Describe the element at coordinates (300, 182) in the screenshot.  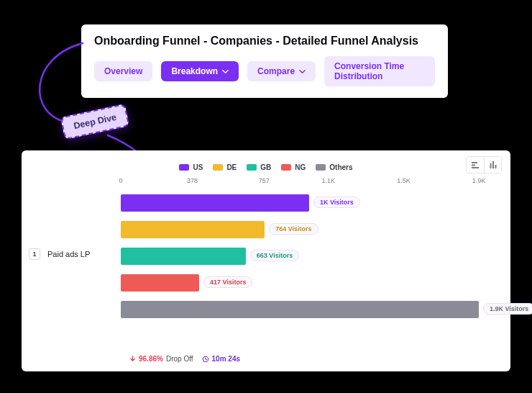
I see `x-axis-ticks: 0 378 757 1.1K 1.5K 1.9K` at that location.